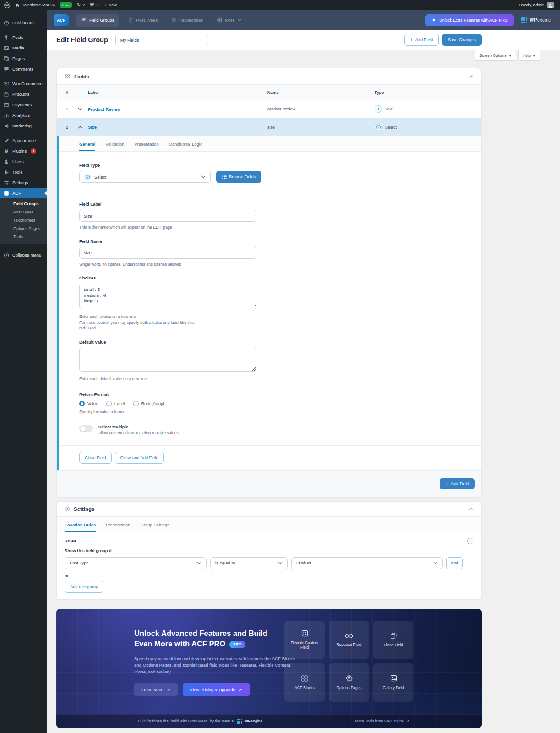 The height and width of the screenshot is (733, 560). Describe the element at coordinates (321, 93) in the screenshot. I see `col-name: Name` at that location.